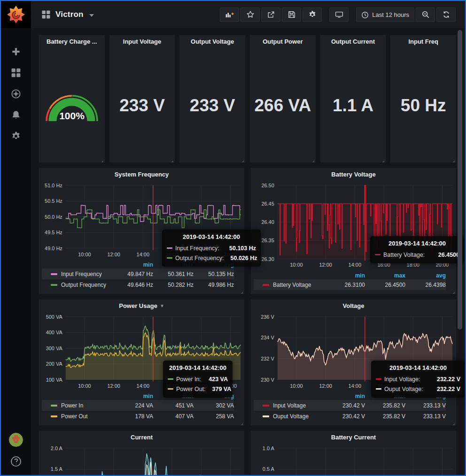 The height and width of the screenshot is (476, 466). What do you see at coordinates (142, 453) in the screenshot?
I see `graph-panel-current: Current2.0 A1.5 A1.0 A0.5 A10:0012:0014:…` at bounding box center [142, 453].